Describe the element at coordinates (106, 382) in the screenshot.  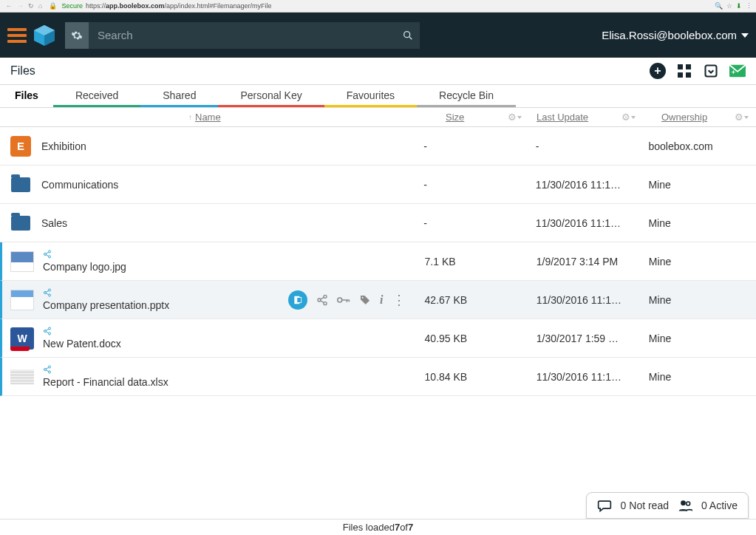
I see `file-name: Report - Financial data.xlsx` at that location.